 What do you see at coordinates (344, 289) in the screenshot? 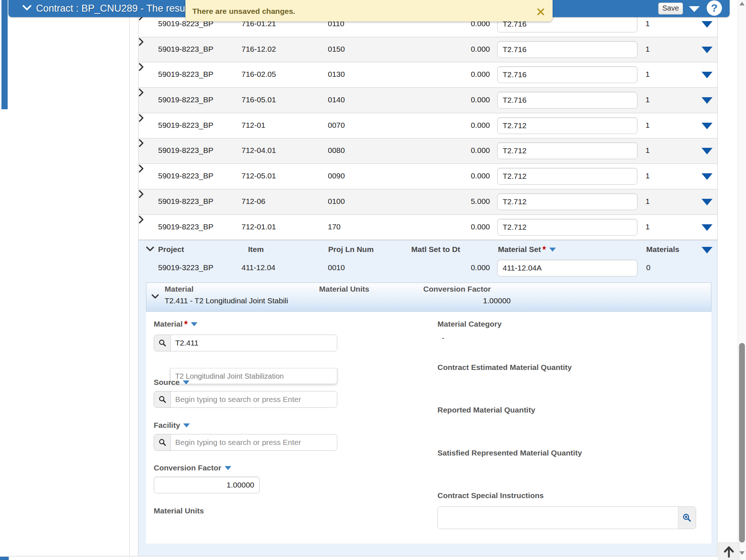
I see `subcolumn-header-material-units: Material Units` at bounding box center [344, 289].